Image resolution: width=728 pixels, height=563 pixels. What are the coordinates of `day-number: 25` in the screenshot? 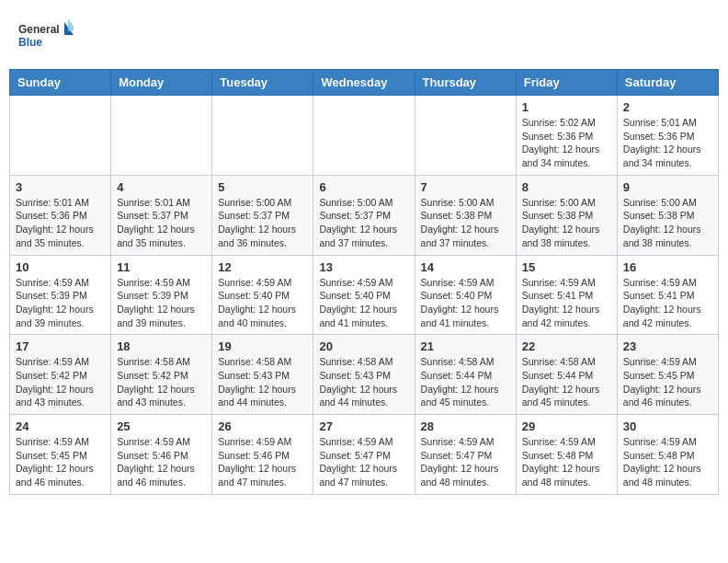 It's located at (162, 427).